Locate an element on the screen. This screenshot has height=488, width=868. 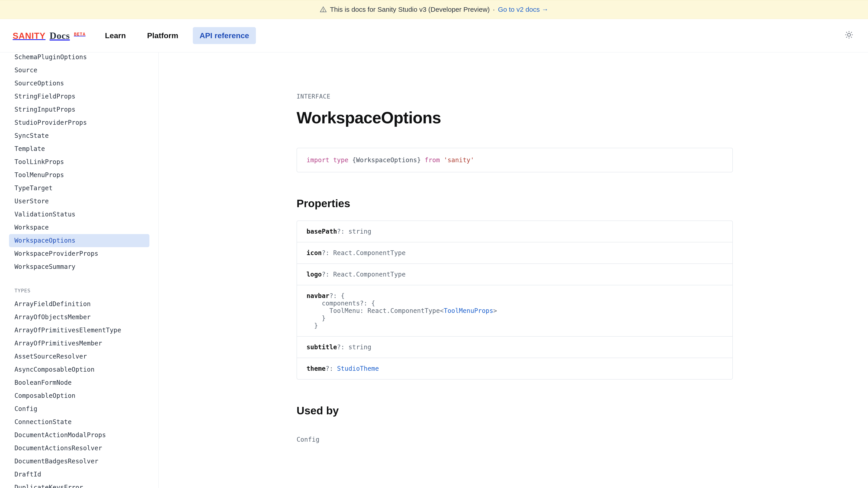
sidebar-item-duplicatekeyserror: DuplicateKeysError is located at coordinates (79, 484).